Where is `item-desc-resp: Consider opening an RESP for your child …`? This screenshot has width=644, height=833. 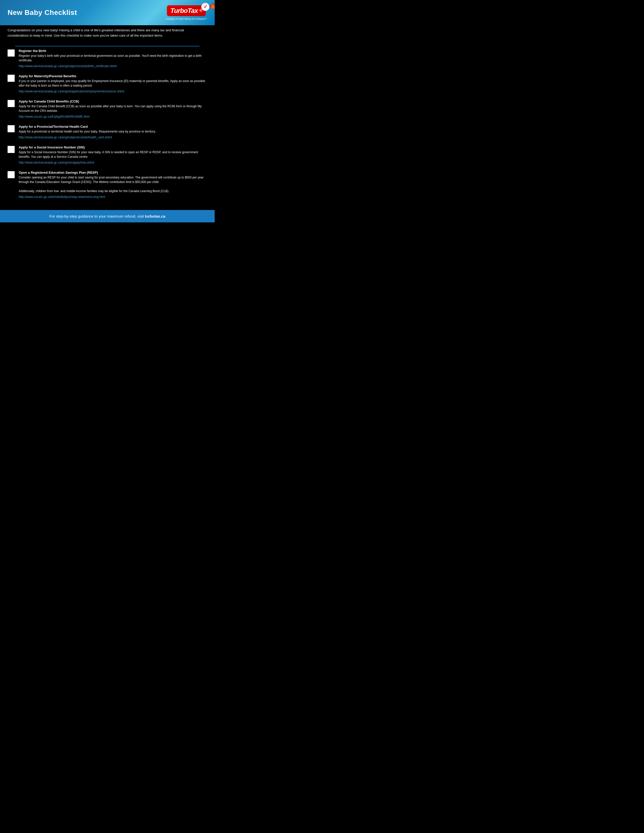
item-desc-resp: Consider opening an RESP for your child … is located at coordinates (113, 184).